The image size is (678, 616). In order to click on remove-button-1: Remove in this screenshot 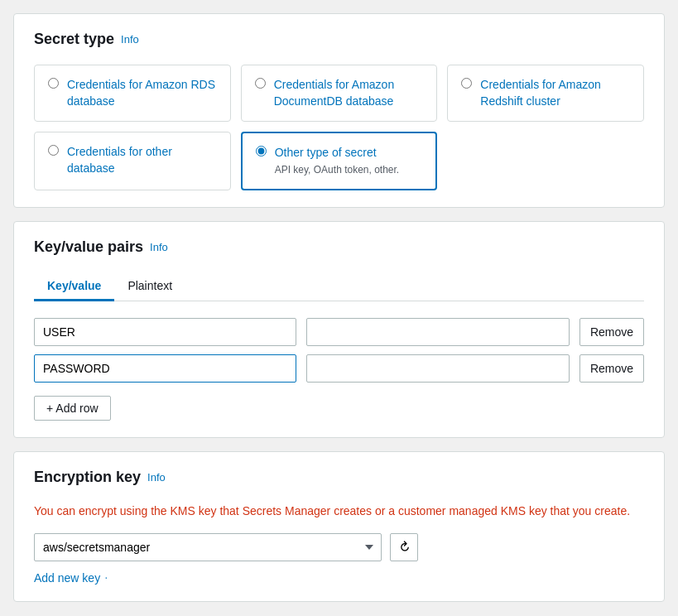, I will do `click(612, 332)`.